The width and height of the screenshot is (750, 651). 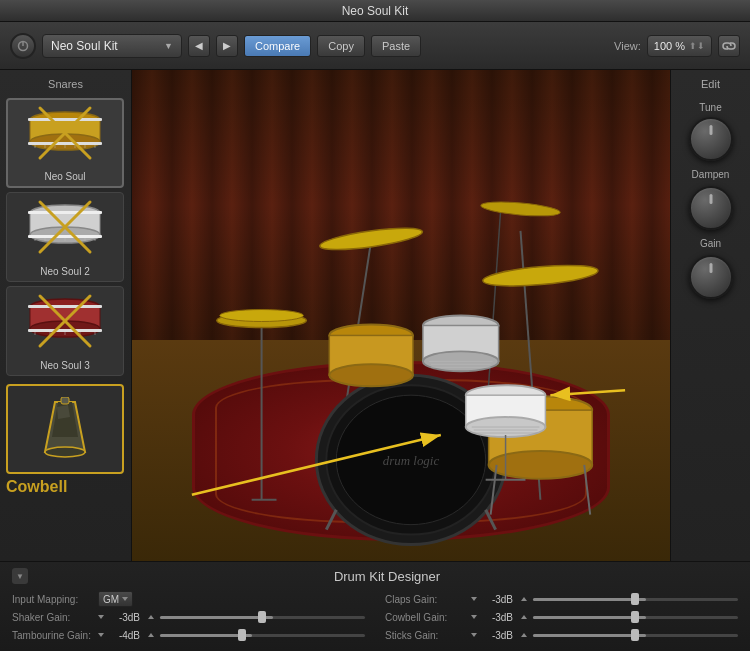 I want to click on shaker-thumb, so click(x=262, y=617).